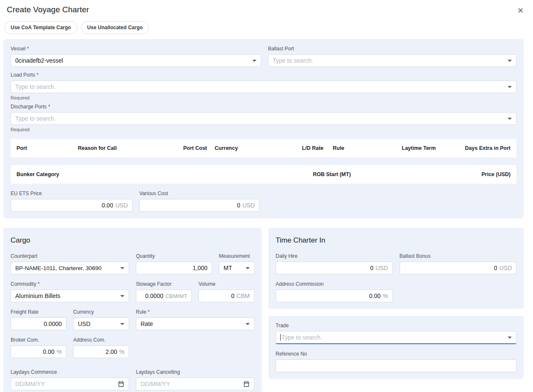 The image size is (533, 392). I want to click on broker-com-value: 0.00, so click(48, 352).